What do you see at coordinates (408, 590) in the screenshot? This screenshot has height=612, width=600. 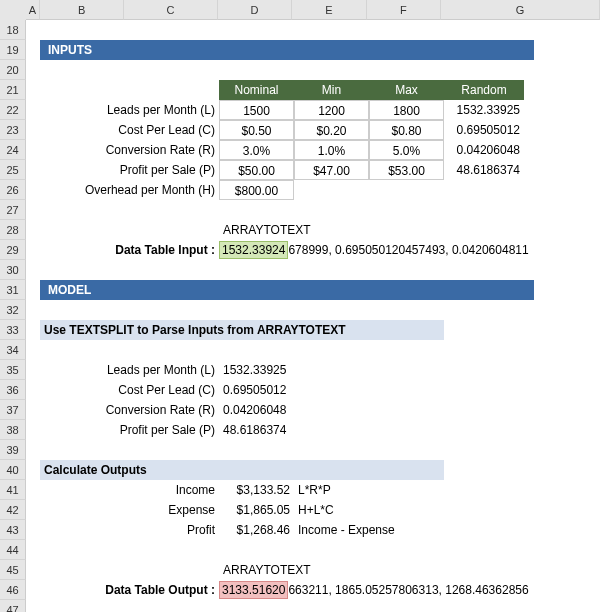 I see `overflow-text: 663211, 1865.05257806313, 1268.46362856` at bounding box center [408, 590].